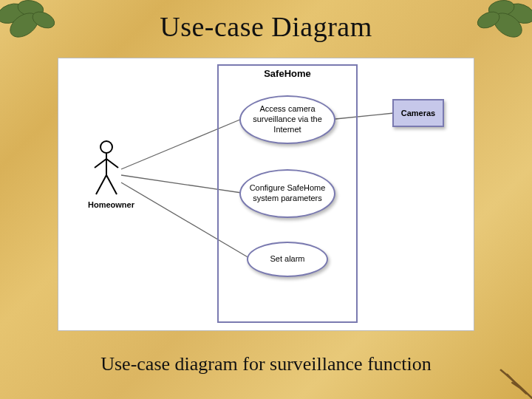  What do you see at coordinates (287, 194) in the screenshot?
I see `usecase-label: Configure SafeHome system parameters` at bounding box center [287, 194].